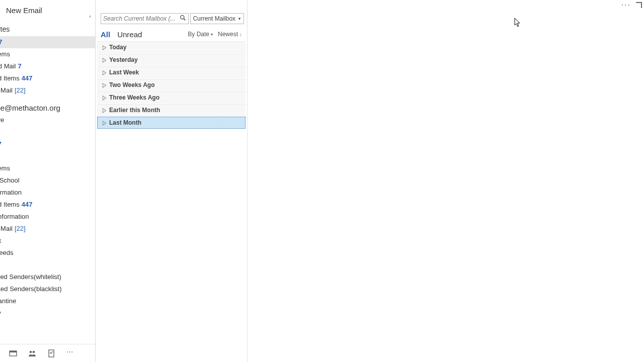 The image size is (644, 362). I want to click on date-group-label: Today, so click(118, 47).